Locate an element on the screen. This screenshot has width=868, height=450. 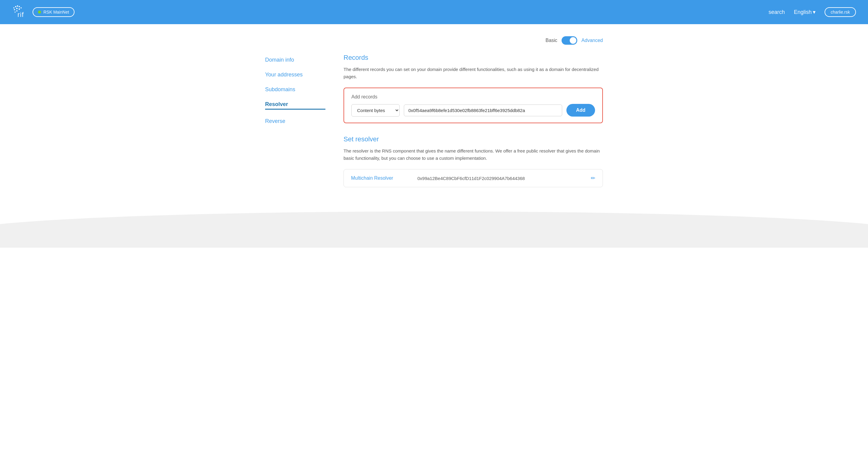
language-label: English is located at coordinates (803, 12).